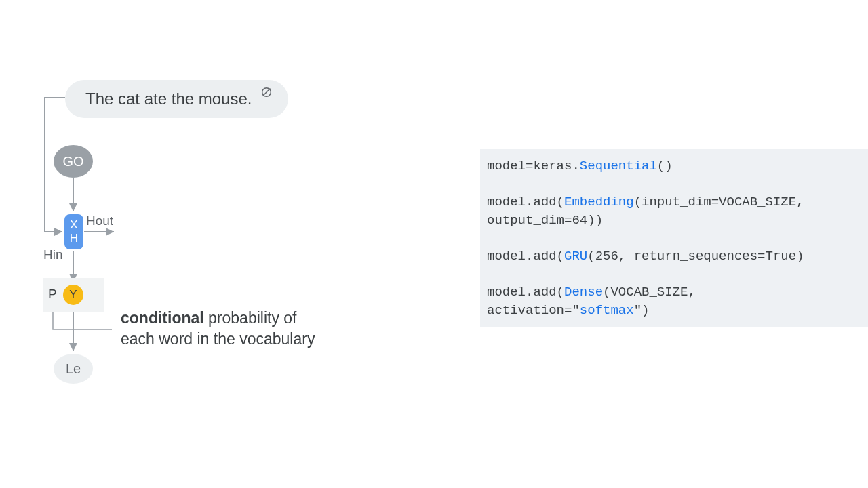  What do you see at coordinates (168, 99) in the screenshot?
I see `input-sentence-text: The cat ate the mouse.` at bounding box center [168, 99].